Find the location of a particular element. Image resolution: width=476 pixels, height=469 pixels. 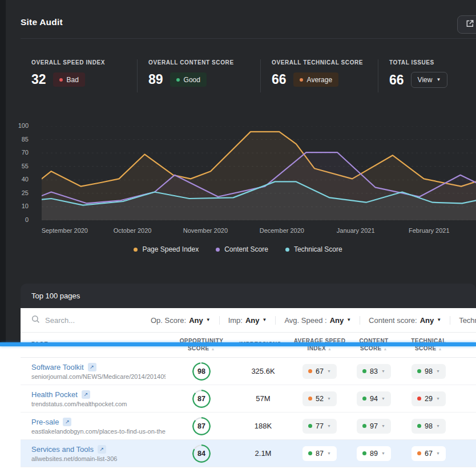

speed-score-pill: 87▼ is located at coordinates (320, 454).